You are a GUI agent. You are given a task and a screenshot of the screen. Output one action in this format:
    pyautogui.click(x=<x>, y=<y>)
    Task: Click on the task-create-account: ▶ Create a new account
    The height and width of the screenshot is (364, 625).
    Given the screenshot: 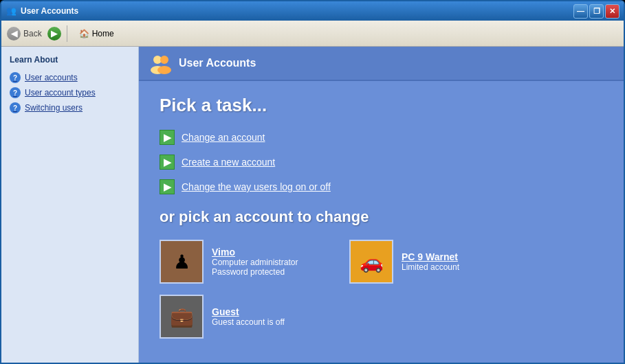 What is the action you would take?
    pyautogui.click(x=381, y=162)
    